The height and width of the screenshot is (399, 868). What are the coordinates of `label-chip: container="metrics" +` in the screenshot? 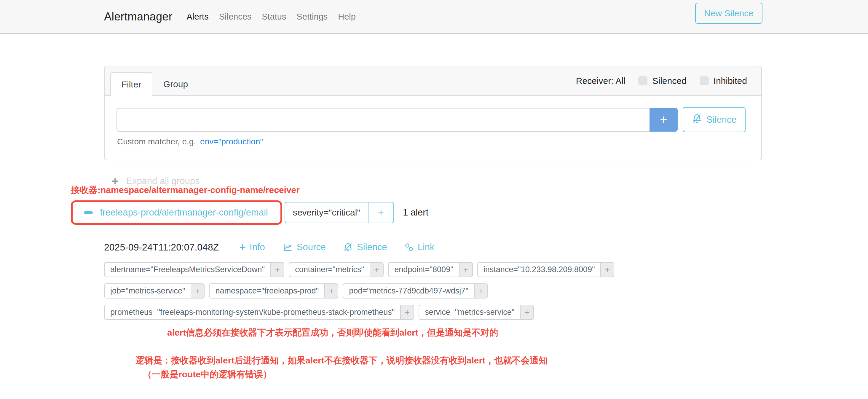 It's located at (336, 270).